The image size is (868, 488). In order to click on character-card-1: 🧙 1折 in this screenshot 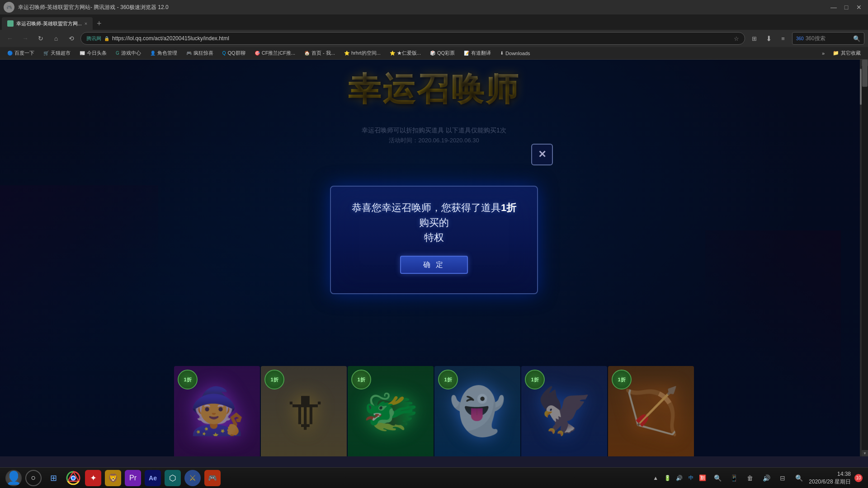, I will do `click(217, 411)`.